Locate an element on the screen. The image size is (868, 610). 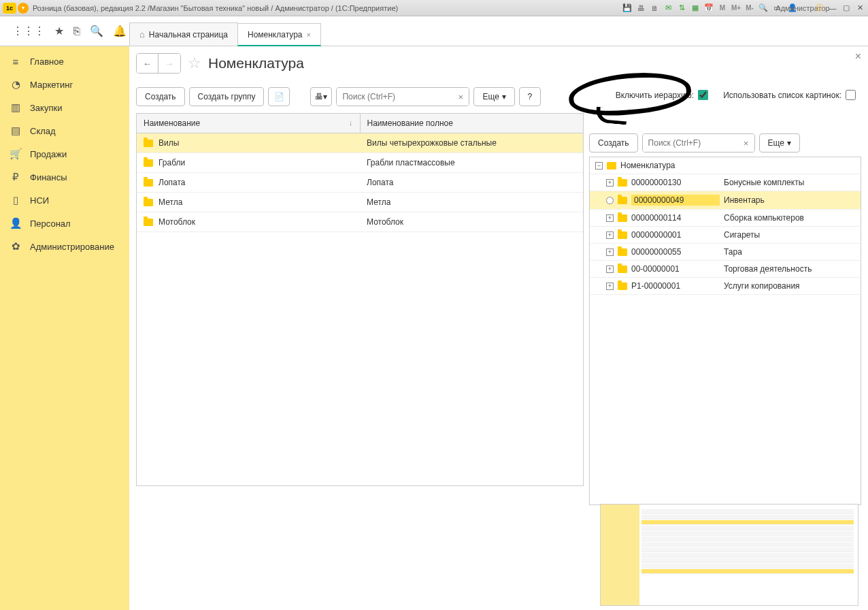
sidebar-item-admin: ✿Администрирование is located at coordinates (65, 246).